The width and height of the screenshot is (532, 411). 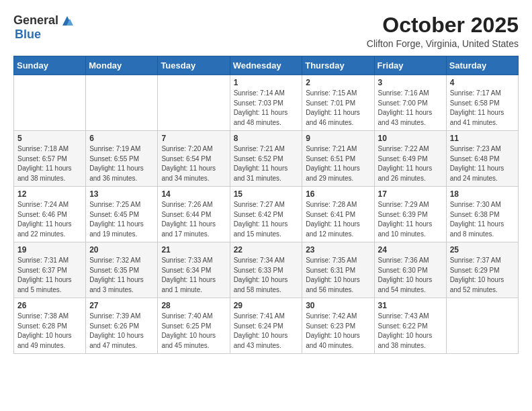 What do you see at coordinates (339, 215) in the screenshot?
I see `calendar-cell: 16Sunrise: 7:28 AMSunset: 6:41 PMDayligh…` at bounding box center [339, 215].